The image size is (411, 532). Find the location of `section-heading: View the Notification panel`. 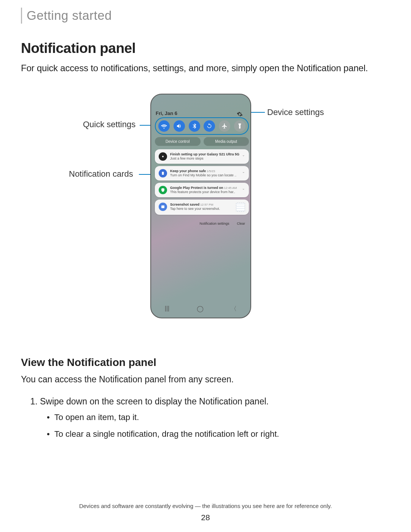

section-heading: View the Notification panel is located at coordinates (206, 363).